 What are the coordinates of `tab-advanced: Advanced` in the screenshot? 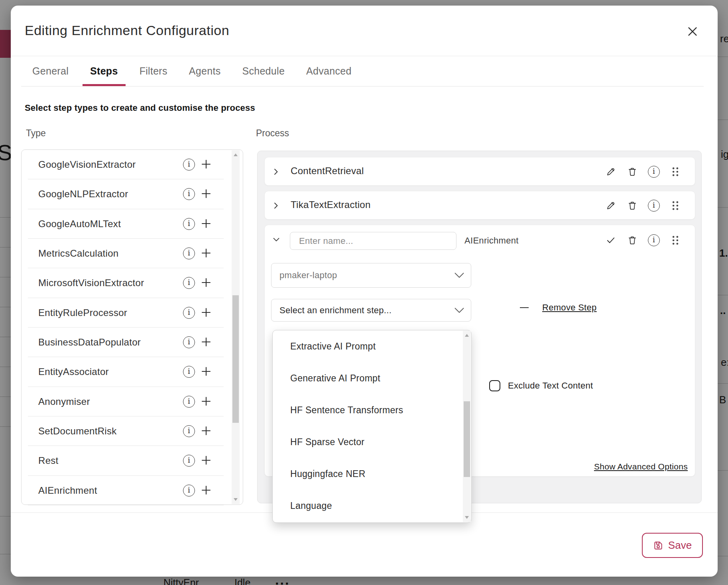 It's located at (329, 71).